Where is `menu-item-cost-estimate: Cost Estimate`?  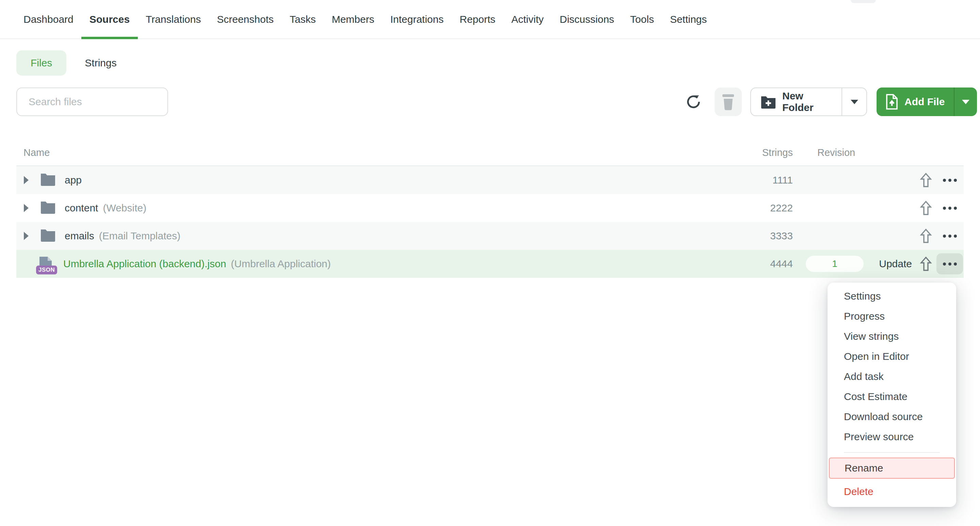
menu-item-cost-estimate: Cost Estimate is located at coordinates (892, 397).